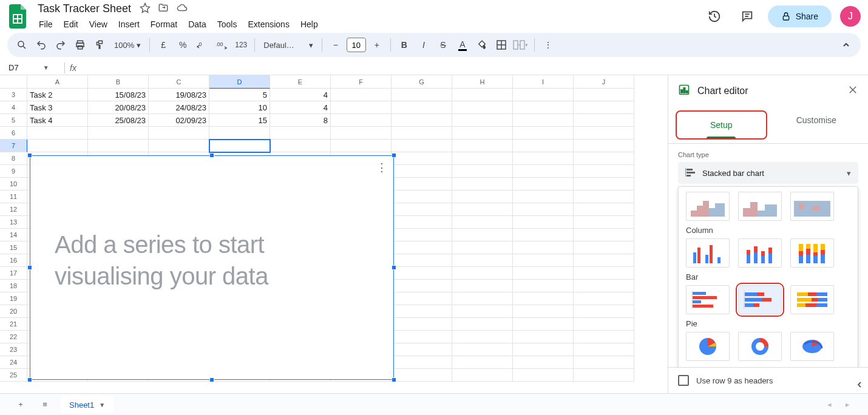 The width and height of the screenshot is (868, 415). What do you see at coordinates (817, 125) in the screenshot?
I see `tab-customise: Customise` at bounding box center [817, 125].